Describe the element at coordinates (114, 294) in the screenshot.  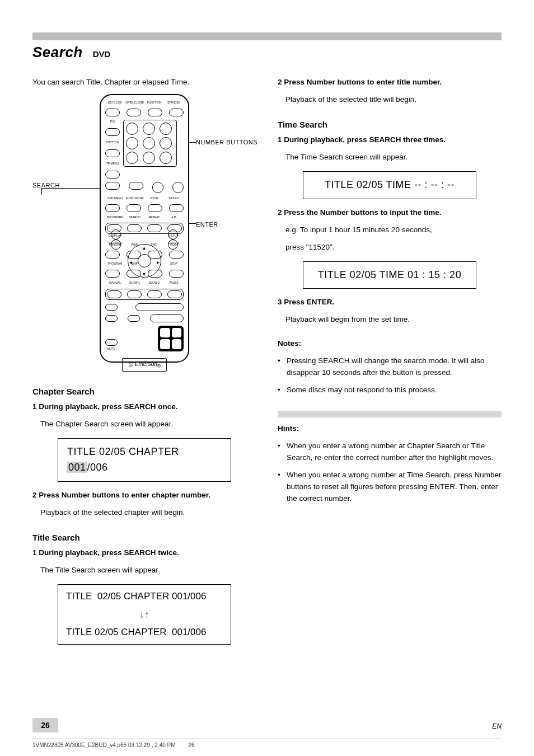
I see `manual-button` at that location.